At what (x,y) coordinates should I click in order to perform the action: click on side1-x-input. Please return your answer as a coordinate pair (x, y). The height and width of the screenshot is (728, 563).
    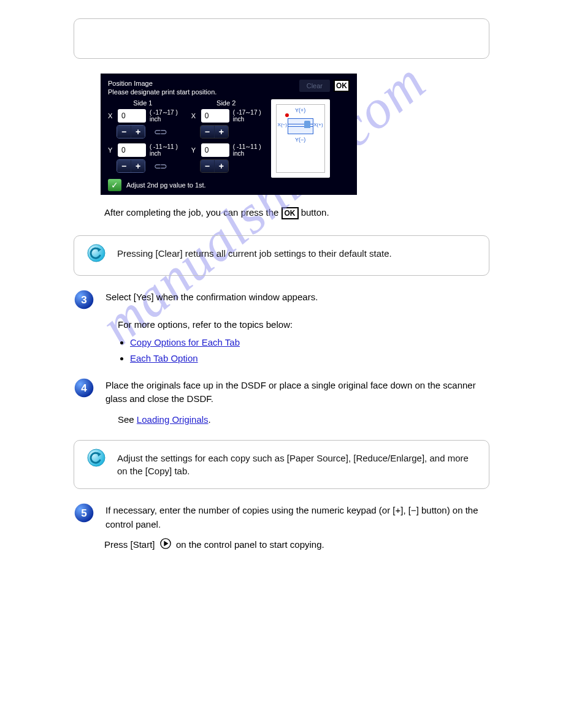
    Looking at the image, I should click on (132, 116).